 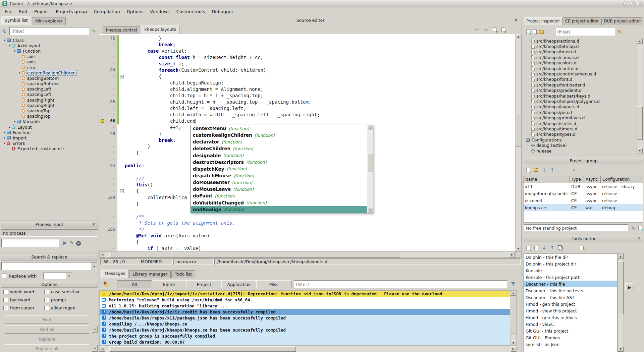 I want to click on menu-windows: Windows, so click(x=160, y=11).